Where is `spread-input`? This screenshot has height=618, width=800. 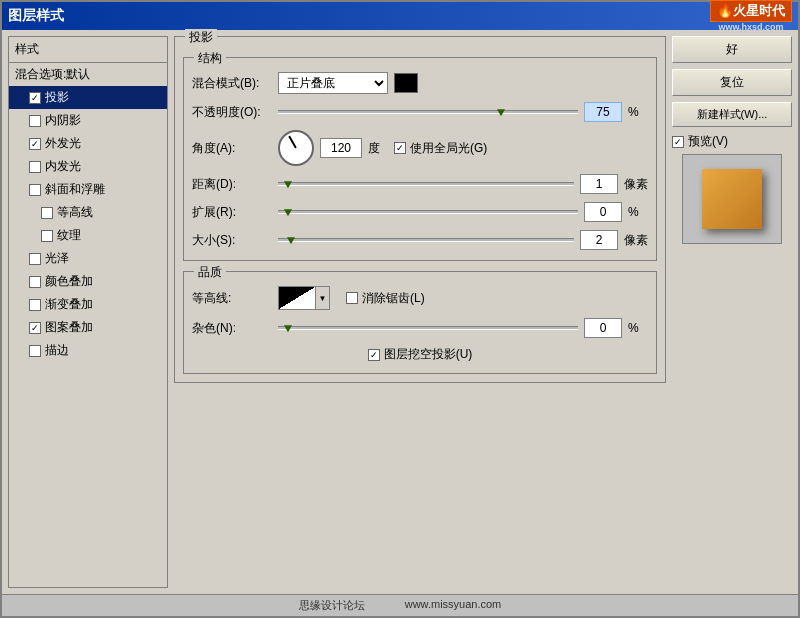
spread-input is located at coordinates (603, 212).